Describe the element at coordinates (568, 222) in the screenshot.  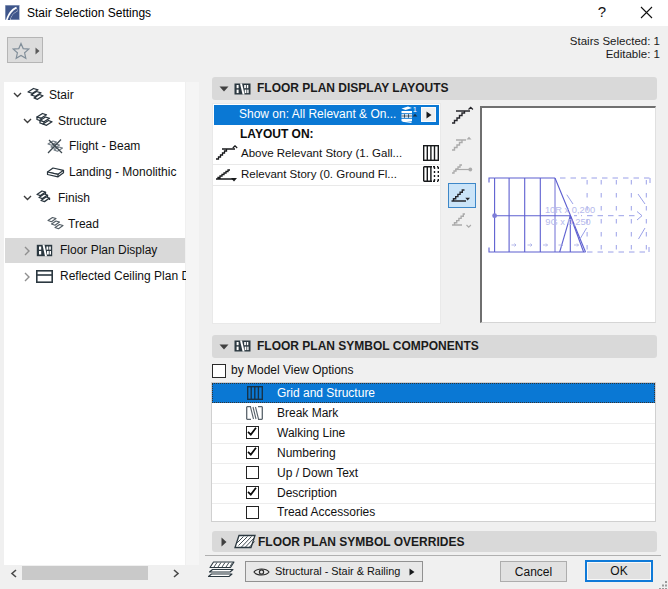
I see `svg-text: 9G x 0,250` at that location.